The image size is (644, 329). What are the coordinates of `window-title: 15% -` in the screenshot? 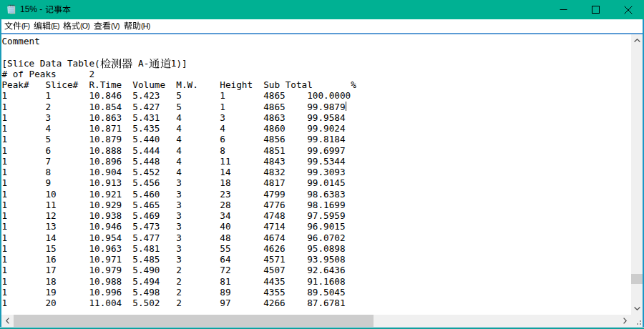 It's located at (46, 10).